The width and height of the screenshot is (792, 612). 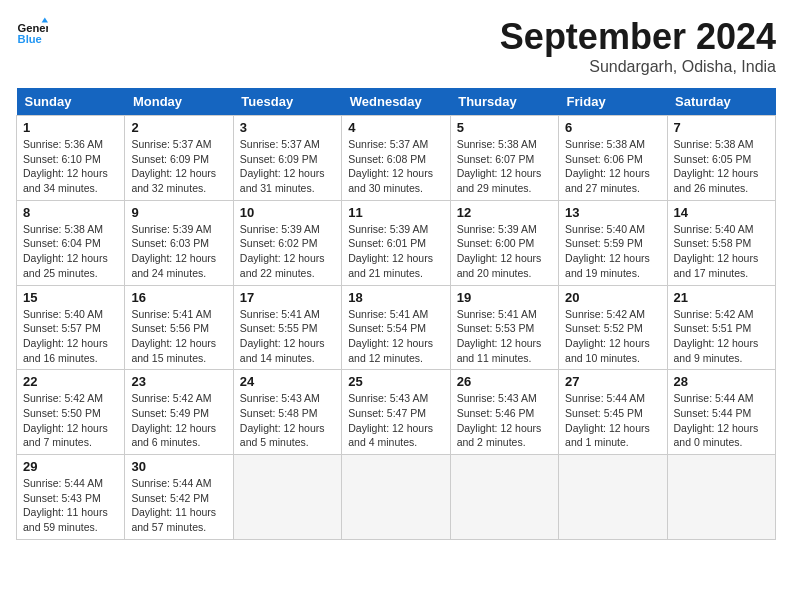 I want to click on calendar-day: 6Sunrise: 5:38 AMSunset: 6:06 PMDaylight…, so click(x=613, y=158).